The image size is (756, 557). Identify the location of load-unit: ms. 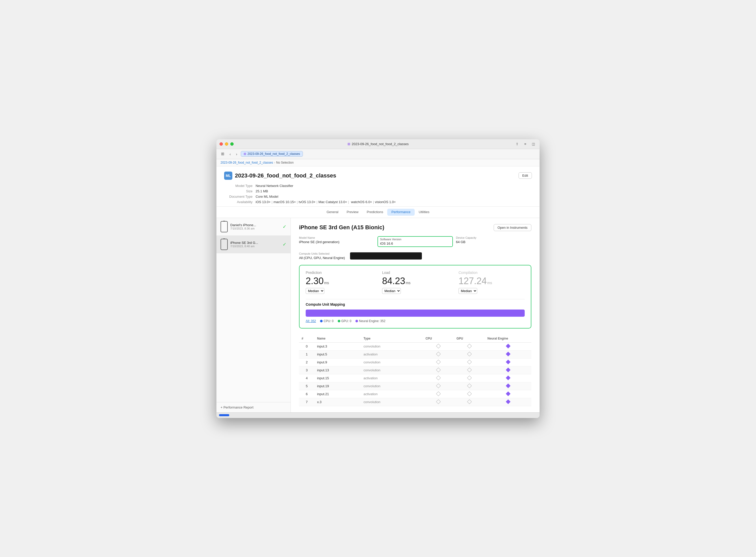
(408, 283).